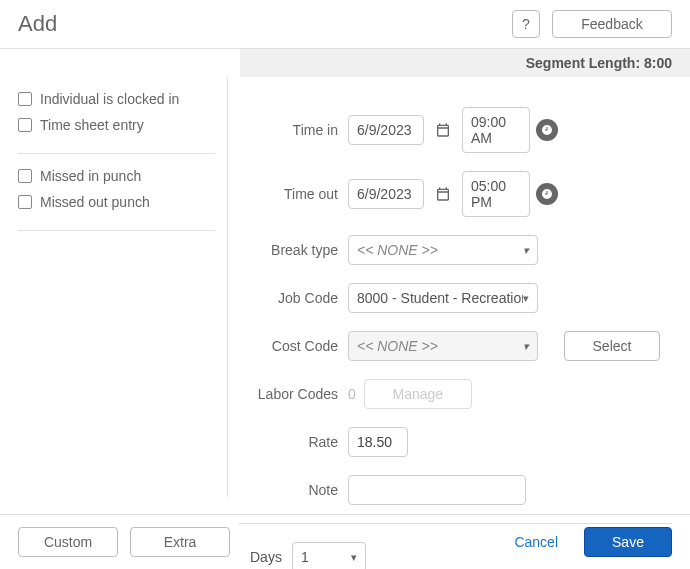  Describe the element at coordinates (345, 24) in the screenshot. I see `header-bar: Add ? Feedback` at that location.